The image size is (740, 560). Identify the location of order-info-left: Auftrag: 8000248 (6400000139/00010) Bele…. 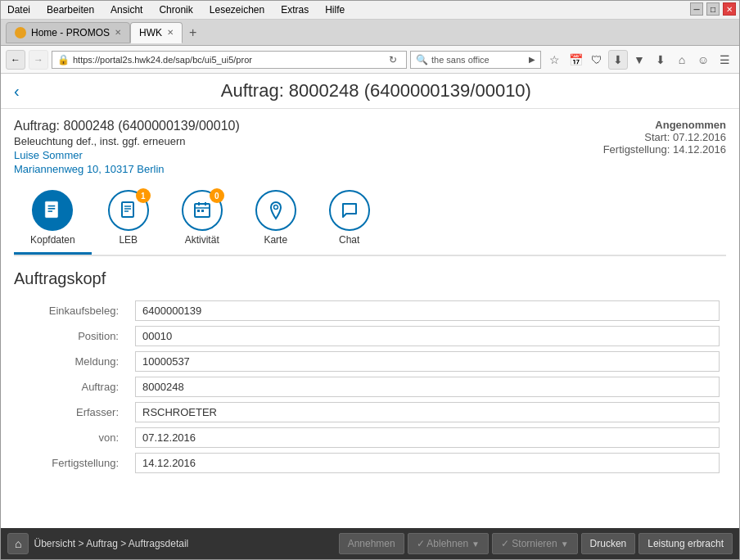
(127, 147).